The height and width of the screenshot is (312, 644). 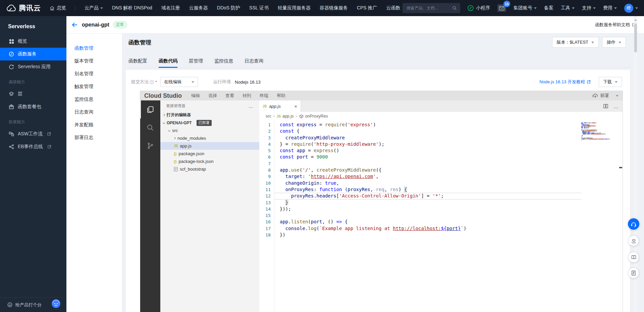 I want to click on tab-0: 函数配置, so click(x=138, y=61).